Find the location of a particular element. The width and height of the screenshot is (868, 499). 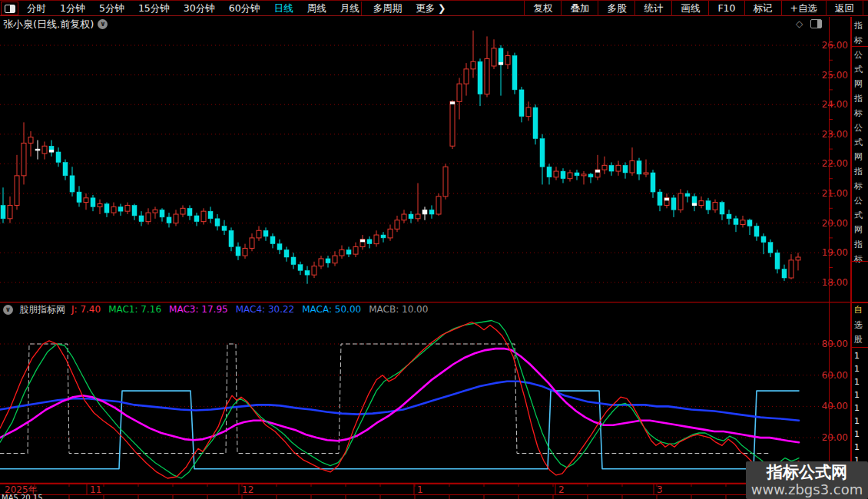

indicator-value-MACB: MACB: 10.00 is located at coordinates (398, 309).